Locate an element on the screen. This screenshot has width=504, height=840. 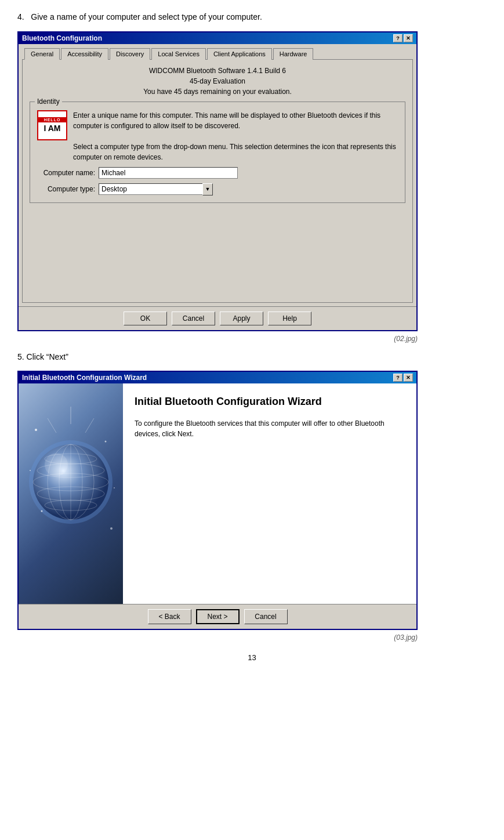
computer-name-label: Computer name: is located at coordinates (66, 173).